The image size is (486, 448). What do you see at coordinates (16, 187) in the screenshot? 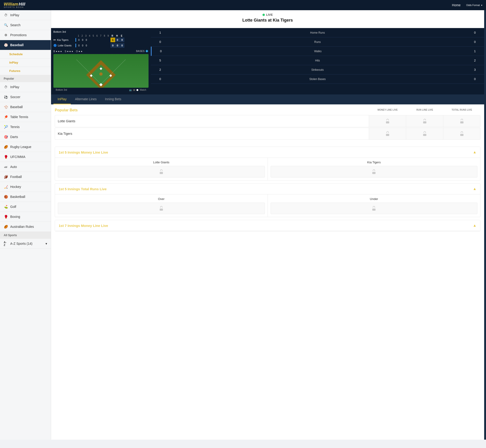
I see `sidebar-hockey-label: Hockey` at bounding box center [16, 187].